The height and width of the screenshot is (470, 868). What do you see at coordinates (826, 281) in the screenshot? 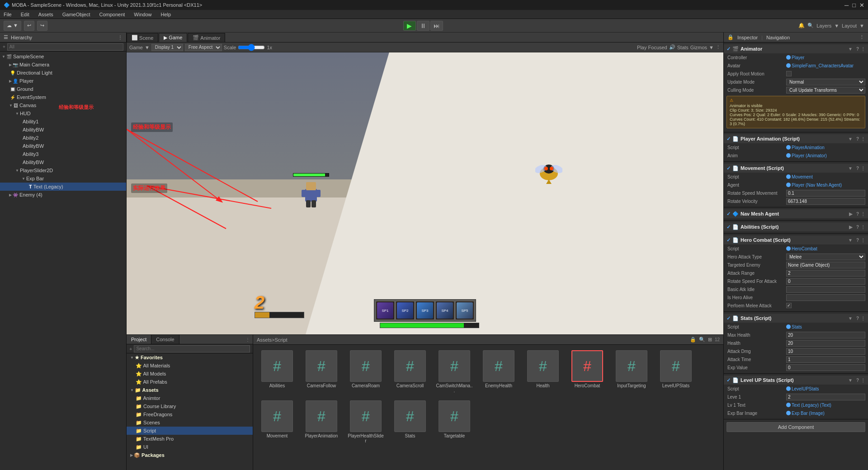
I see `rotate-speed-attack-input: 0` at bounding box center [826, 281].